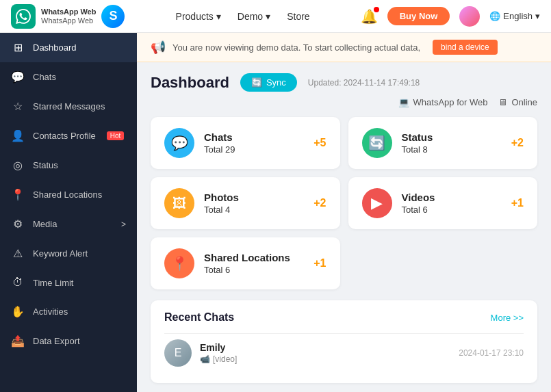 The image size is (551, 392). Describe the element at coordinates (68, 135) in the screenshot. I see `sidebar-item-contacts: 👤 Contacts Profile Hot` at that location.